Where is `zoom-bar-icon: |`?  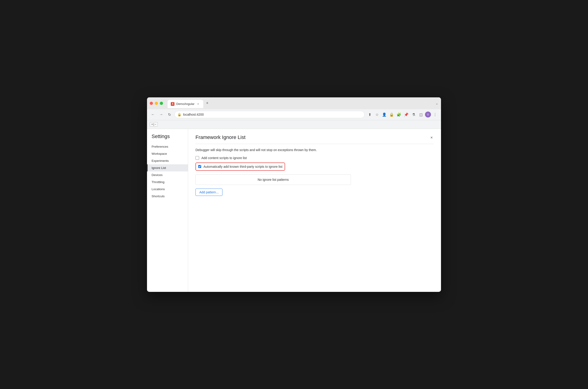 zoom-bar-icon: | is located at coordinates (154, 125).